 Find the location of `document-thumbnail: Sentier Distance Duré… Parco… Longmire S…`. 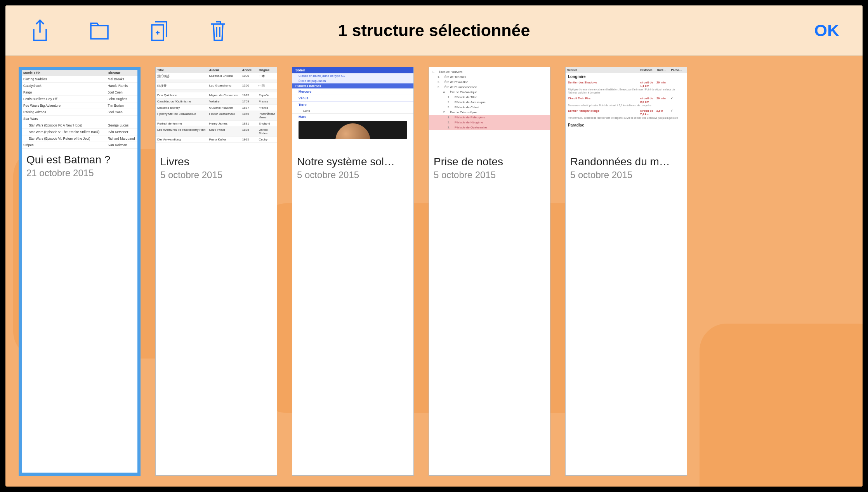

document-thumbnail: Sentier Distance Duré… Parco… Longmire S… is located at coordinates (626, 109).